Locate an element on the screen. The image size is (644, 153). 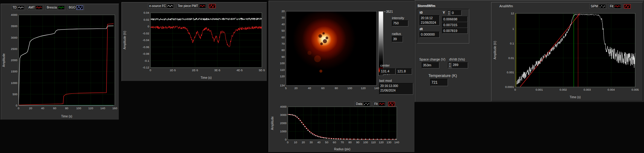
lastmod-time: 20:16:13.000 is located at coordinates (396, 86).